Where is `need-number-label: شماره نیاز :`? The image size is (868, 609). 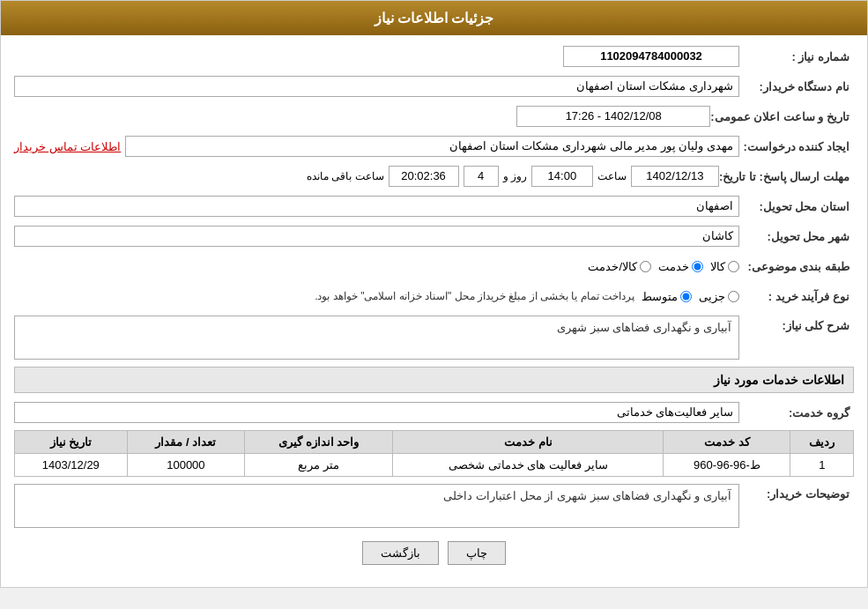
need-number-label: شماره نیاز : is located at coordinates (797, 56).